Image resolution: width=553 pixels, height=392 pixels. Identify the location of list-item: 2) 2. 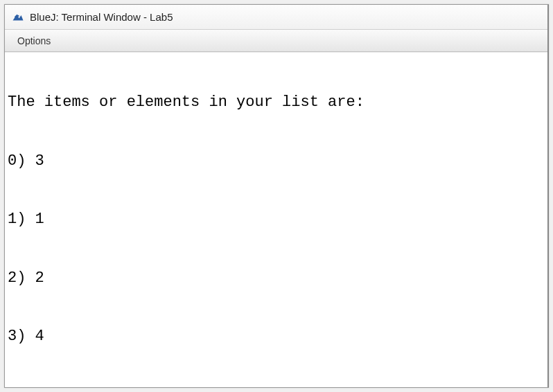
(276, 278).